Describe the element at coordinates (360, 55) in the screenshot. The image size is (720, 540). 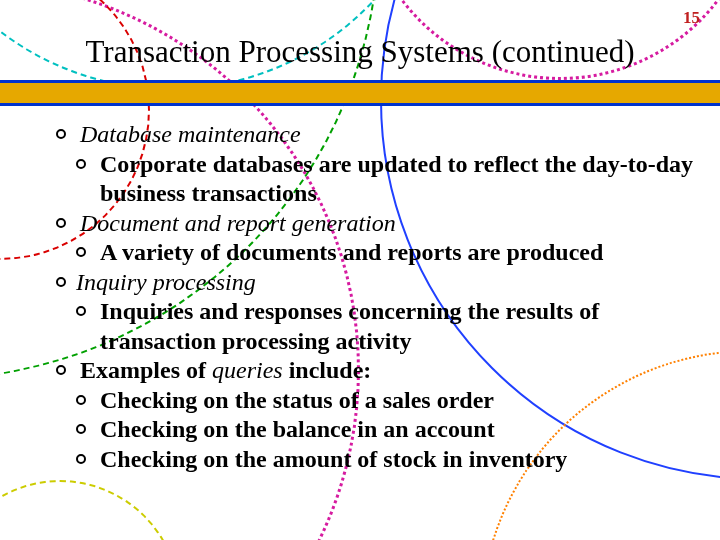
I see `slide-title: Transaction Processing Systems (continue…` at that location.